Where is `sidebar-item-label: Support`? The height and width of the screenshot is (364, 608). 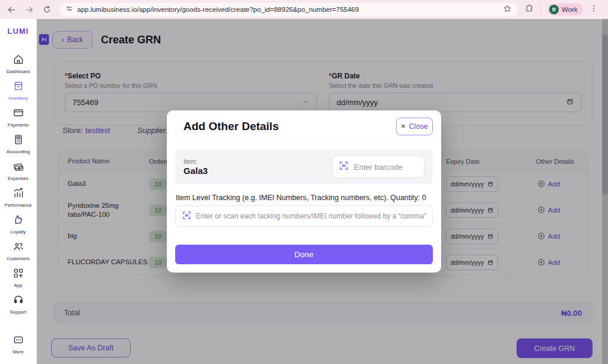 sidebar-item-label: Support is located at coordinates (18, 312).